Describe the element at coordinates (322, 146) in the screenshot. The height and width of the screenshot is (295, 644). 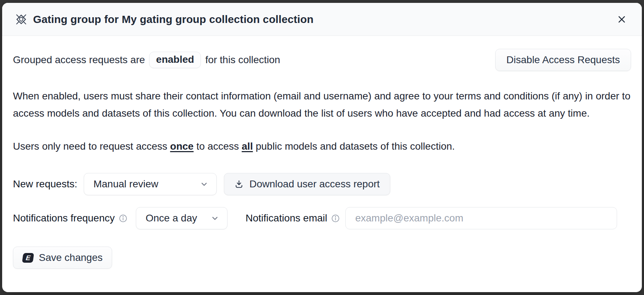
I see `description-paragraph-2: Users only need to request access once t…` at that location.